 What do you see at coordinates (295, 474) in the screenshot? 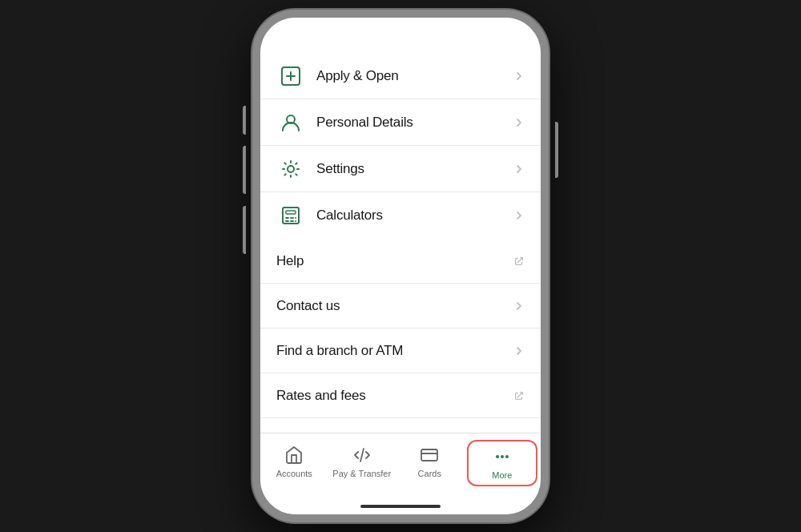
I see `accounts-nav-label: Accounts` at bounding box center [295, 474].